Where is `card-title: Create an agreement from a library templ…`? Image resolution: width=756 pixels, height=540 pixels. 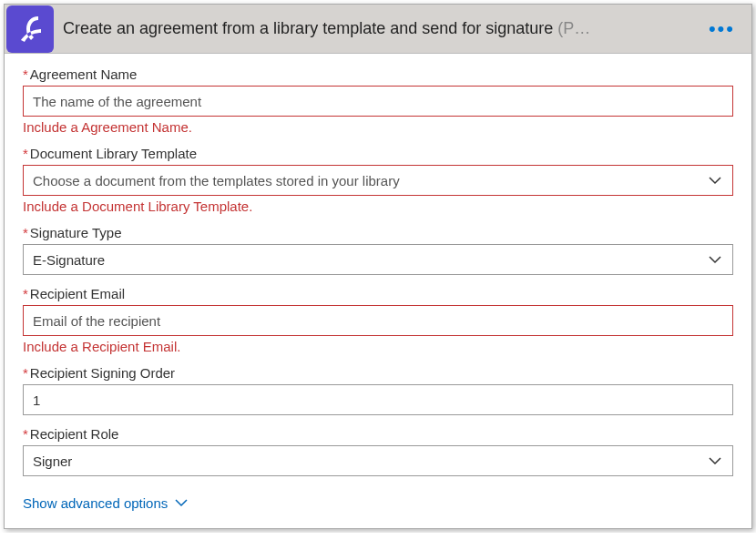 card-title: Create an agreement from a library templ… is located at coordinates (383, 29).